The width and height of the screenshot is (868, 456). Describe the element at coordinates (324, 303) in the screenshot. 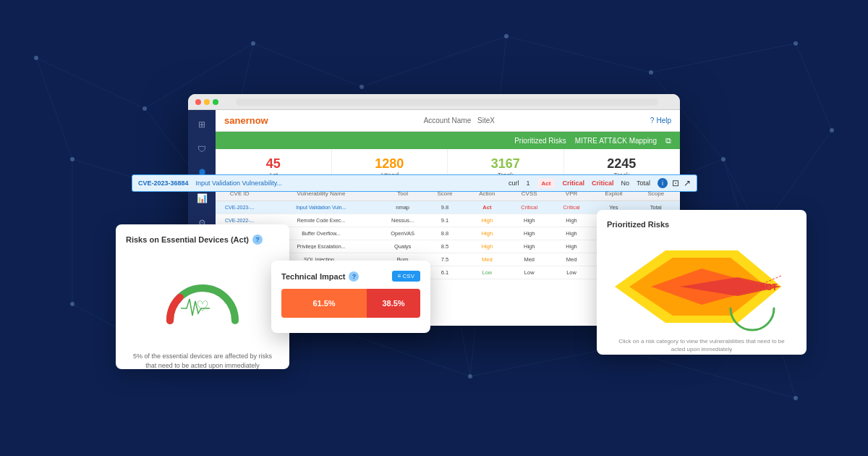

I see `impact-pct-1: 61.5%` at that location.